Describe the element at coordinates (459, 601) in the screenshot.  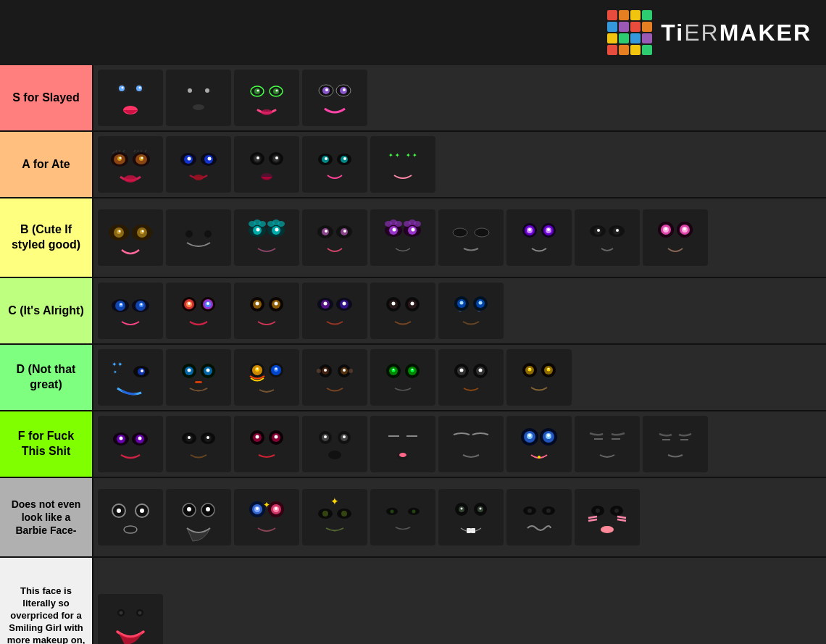
I see `tier-content-bot` at that location.